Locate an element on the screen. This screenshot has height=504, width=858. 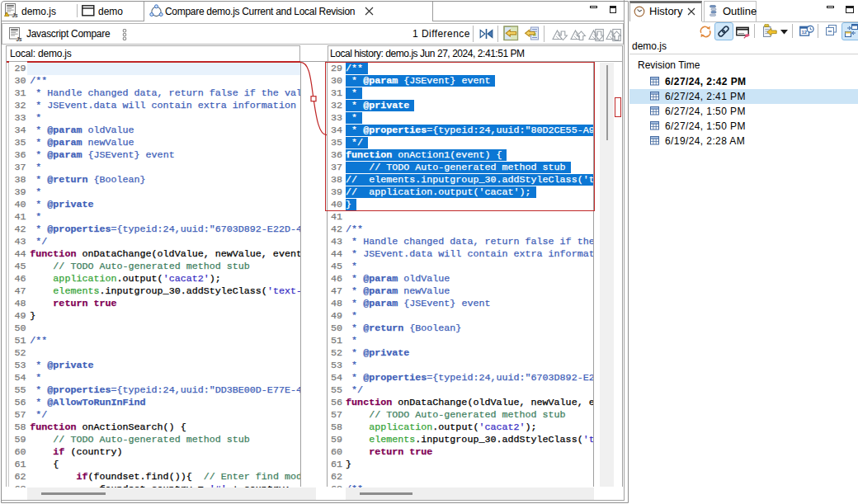
svg-text: 12 is located at coordinates (805, 32).